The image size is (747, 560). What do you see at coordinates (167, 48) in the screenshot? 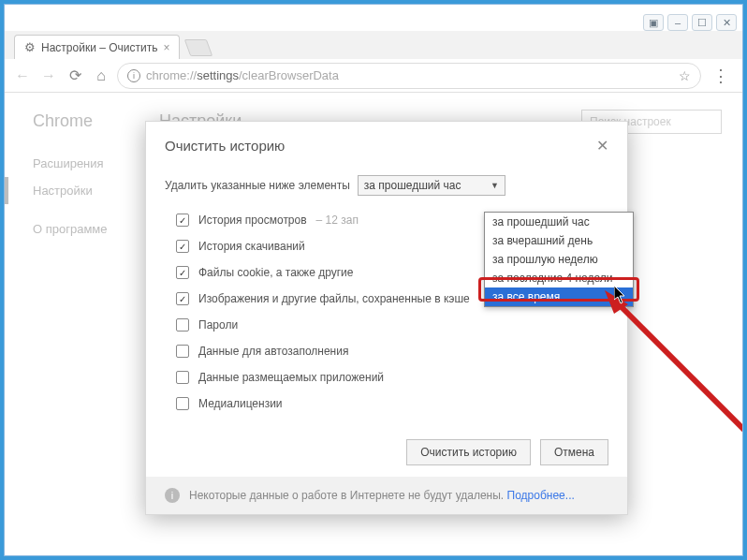
I see `tab-close-icon: ×` at bounding box center [167, 48].